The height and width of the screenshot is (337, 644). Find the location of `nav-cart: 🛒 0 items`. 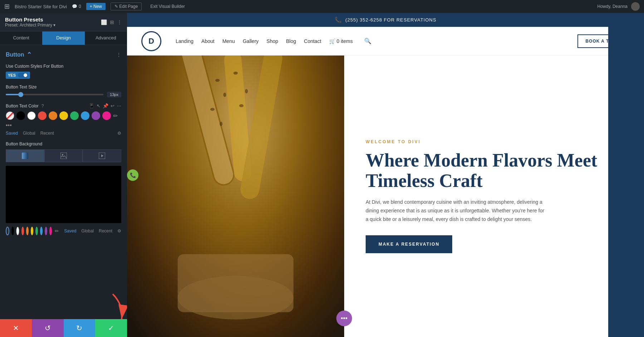

nav-cart: 🛒 0 items is located at coordinates (341, 41).